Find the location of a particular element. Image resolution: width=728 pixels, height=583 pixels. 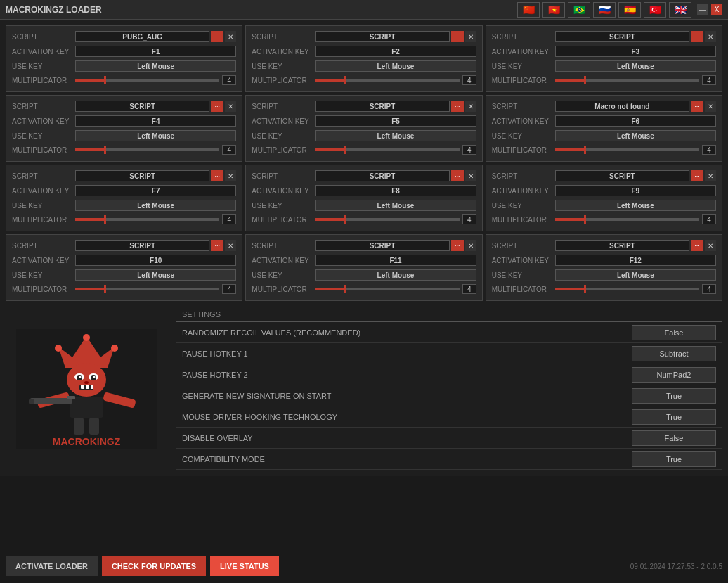

panel-close-btn-p8: ✕ is located at coordinates (471, 176).